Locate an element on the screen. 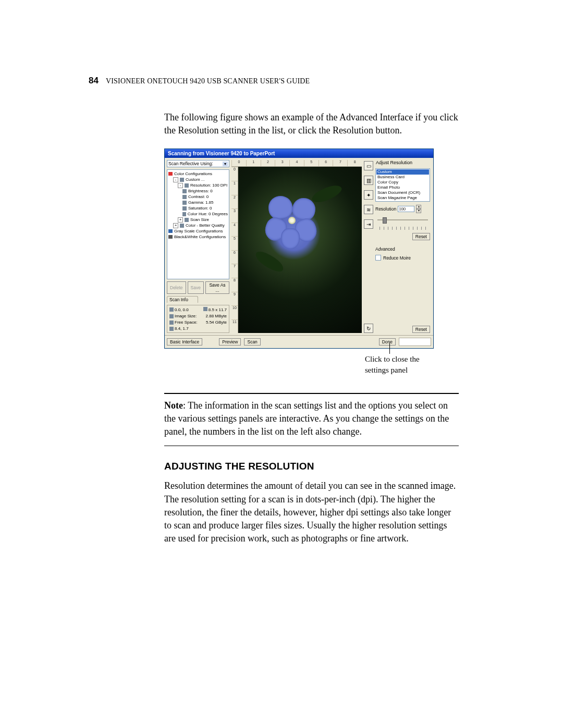 This screenshot has width=563, height=728. reset-button-2: Reset is located at coordinates (421, 329).